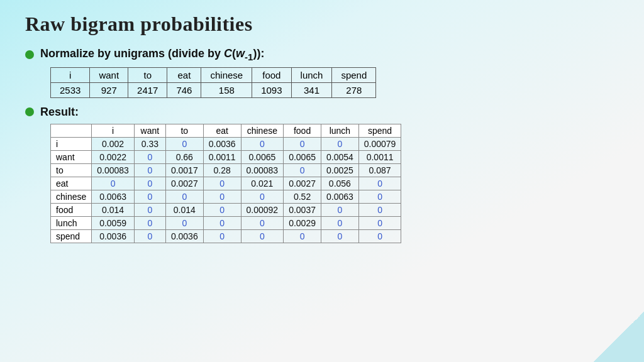  Describe the element at coordinates (72, 236) in the screenshot. I see `bigram-row-label: spend` at that location.